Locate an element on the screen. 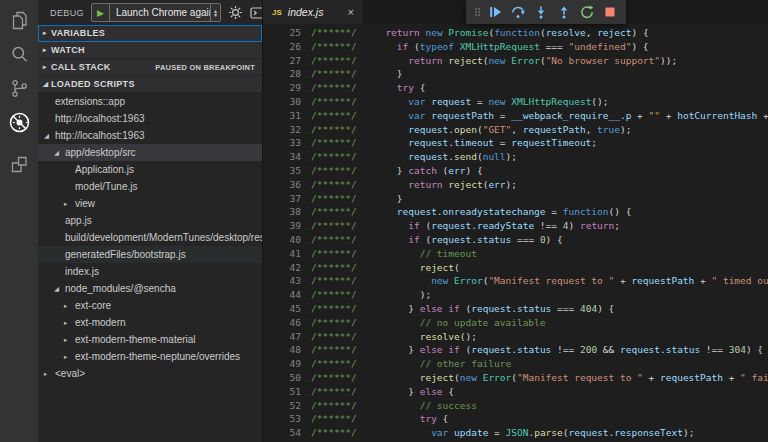  line-number: 46 is located at coordinates (282, 323).